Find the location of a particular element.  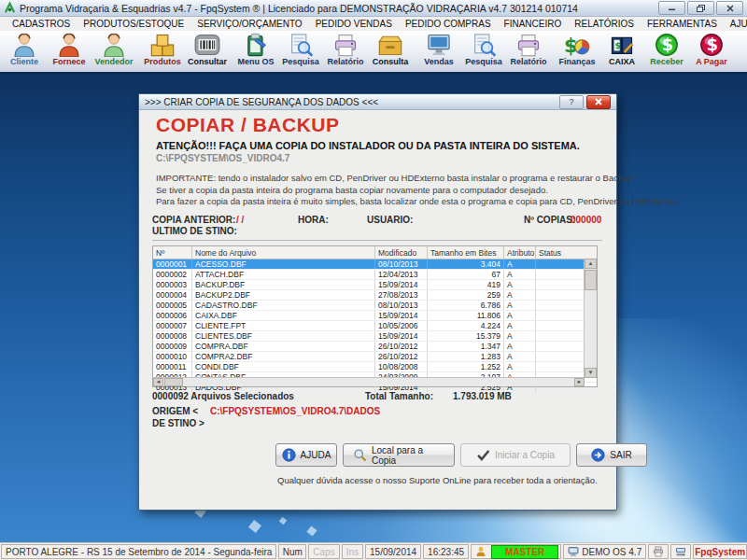

toolbar-financas-button: $ Finanças is located at coordinates (577, 51).